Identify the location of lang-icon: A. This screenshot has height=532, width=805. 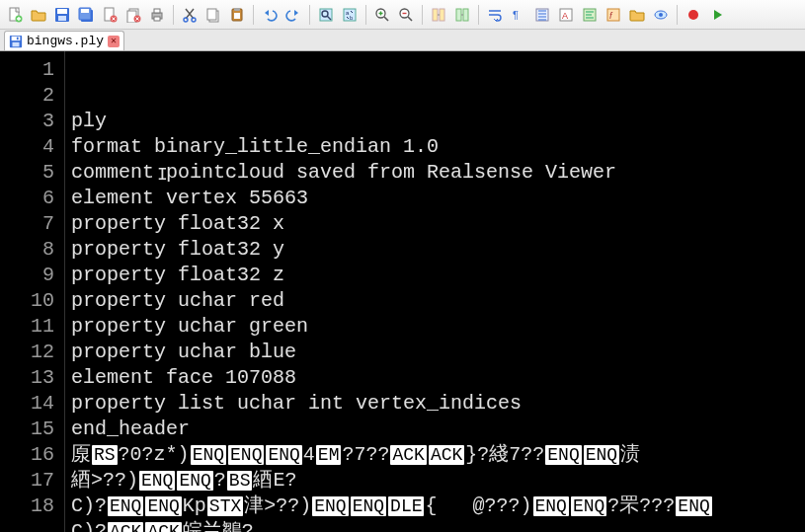
(566, 15).